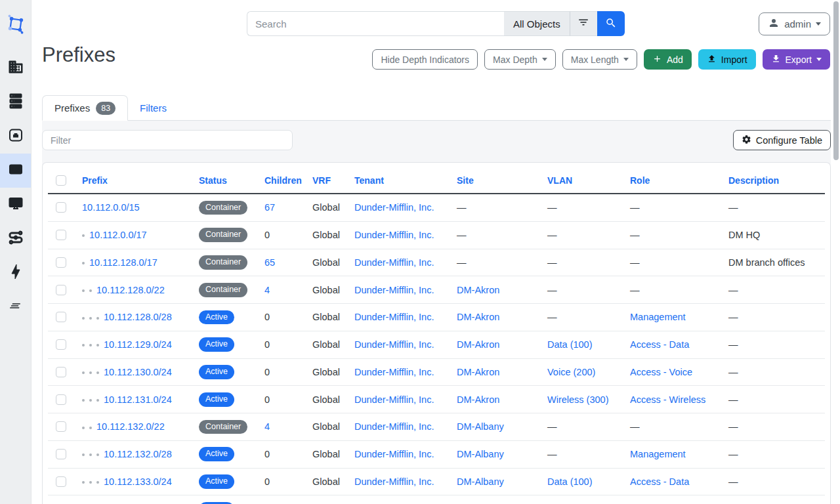  Describe the element at coordinates (465, 180) in the screenshot. I see `column-sort-link: Site` at that location.